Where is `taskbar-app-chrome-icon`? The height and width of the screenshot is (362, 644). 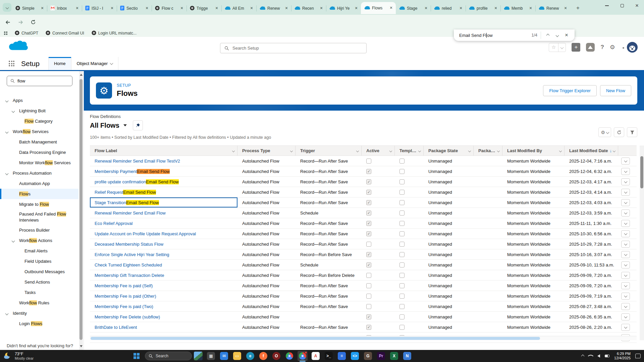
taskbar-app-chrome-icon is located at coordinates (289, 356).